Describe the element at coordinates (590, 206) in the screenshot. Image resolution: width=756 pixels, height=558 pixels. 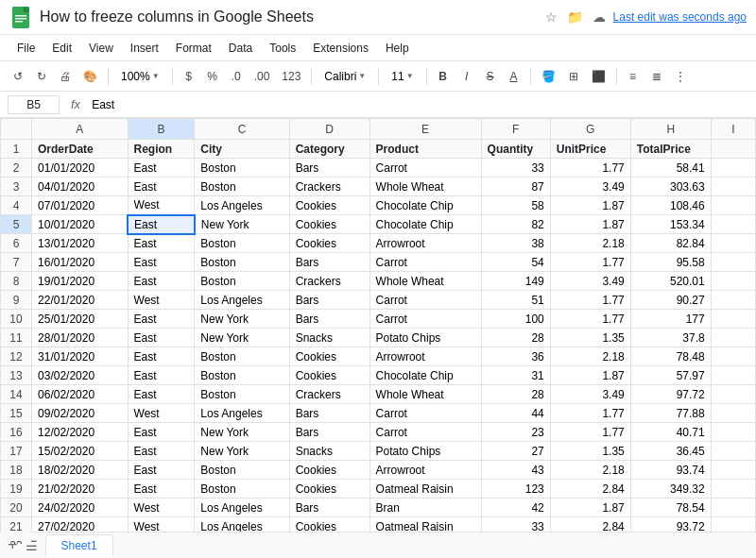
I see `cell-g-4: 1.87` at that location.